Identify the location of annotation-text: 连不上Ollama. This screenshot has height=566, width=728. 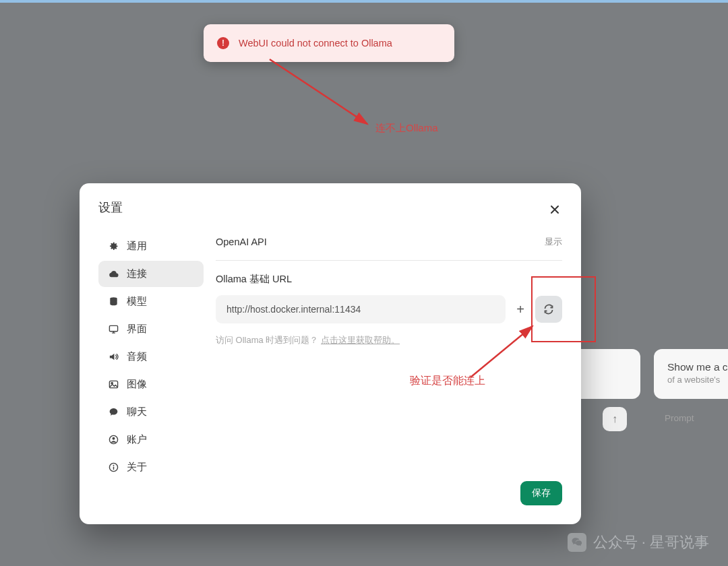
(407, 128).